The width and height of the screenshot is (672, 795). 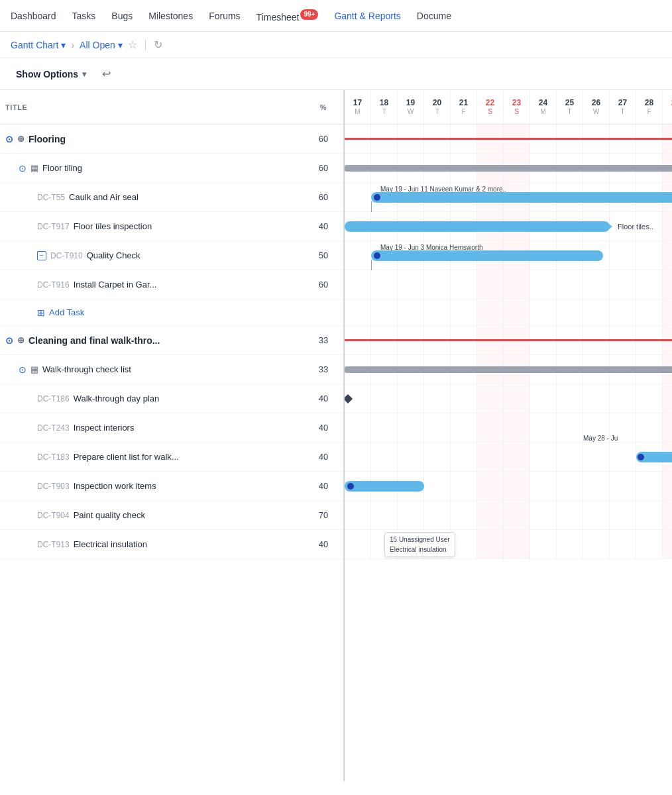 I want to click on gantt-date-col: 24M, so click(x=543, y=107).